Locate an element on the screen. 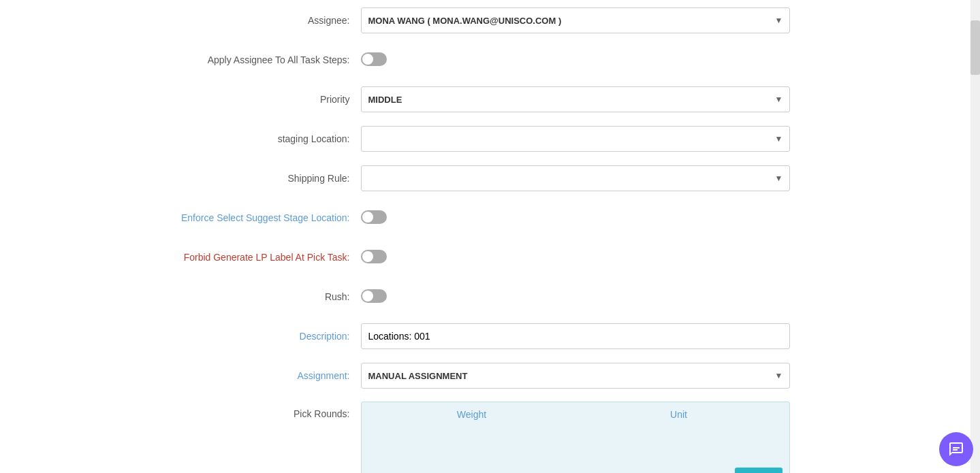 This screenshot has height=473, width=980. pick-rounds-footer: ADD is located at coordinates (575, 470).